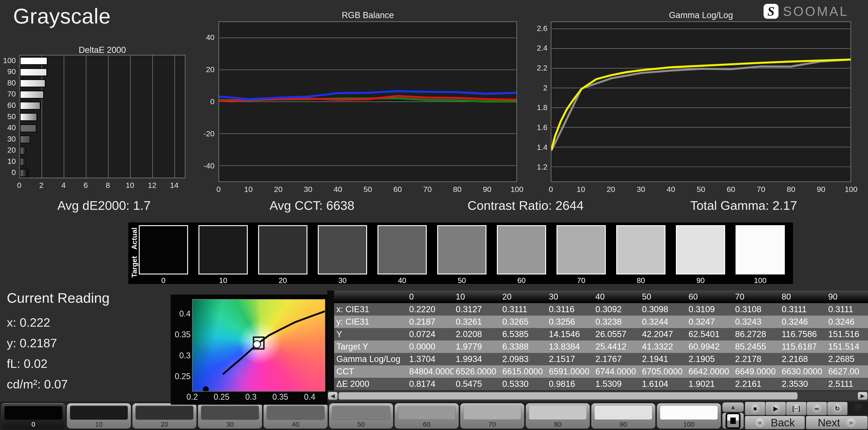  I want to click on table-cell: 0.2220, so click(430, 309).